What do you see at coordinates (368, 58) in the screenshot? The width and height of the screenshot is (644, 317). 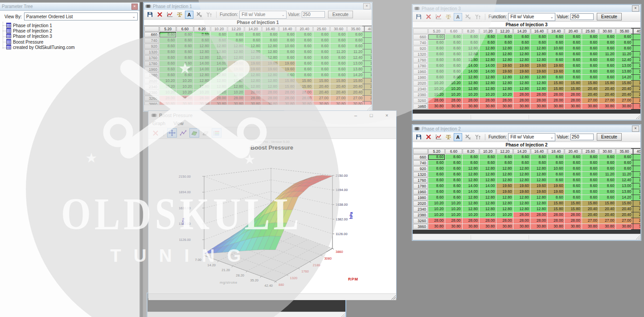 I see `table-cell: 12.40` at bounding box center [368, 58].